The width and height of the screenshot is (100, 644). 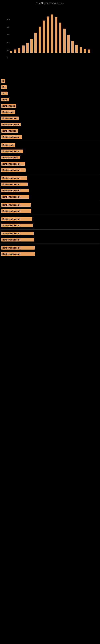 I want to click on chart-inner: 100 80 60 40 20 0, so click(x=50, y=40).